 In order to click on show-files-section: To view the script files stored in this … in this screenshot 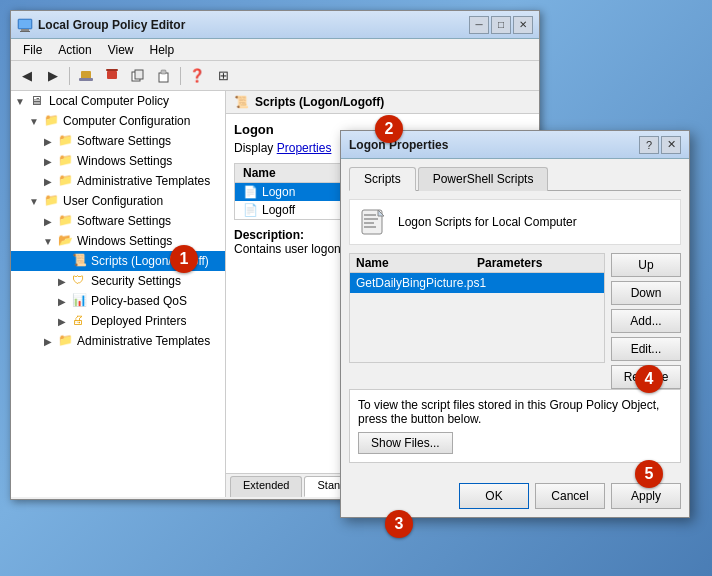, I will do `click(515, 426)`.